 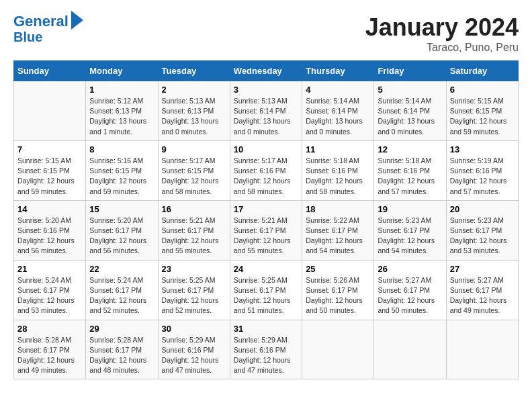 What do you see at coordinates (194, 90) in the screenshot?
I see `day-number: 2` at bounding box center [194, 90].